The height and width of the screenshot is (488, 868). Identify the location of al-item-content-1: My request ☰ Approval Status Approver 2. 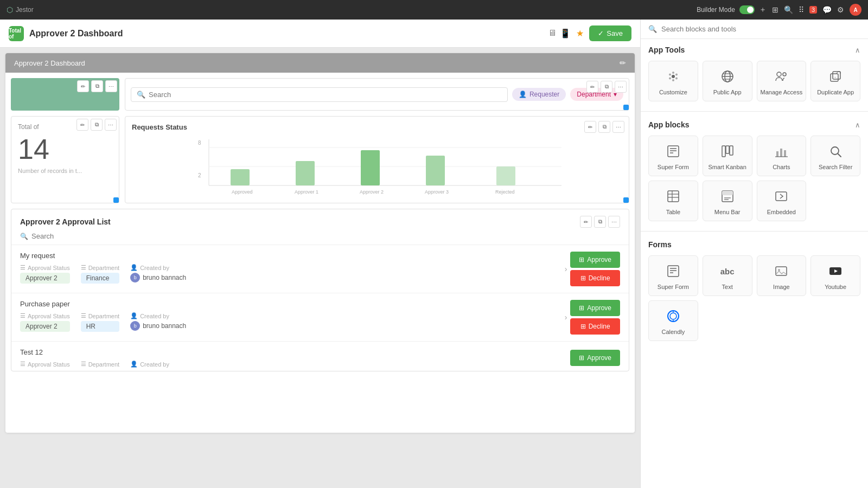
(292, 269).